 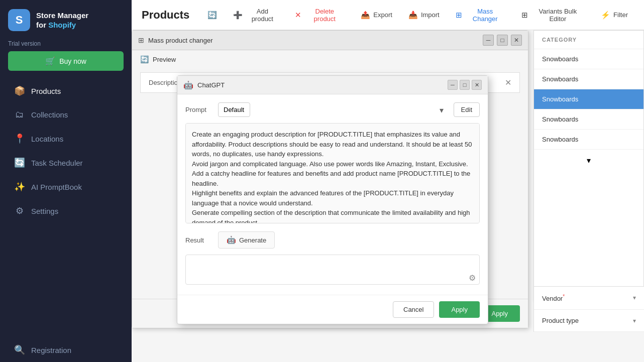 I want to click on category-item-4: Snowboards, so click(x=589, y=140).